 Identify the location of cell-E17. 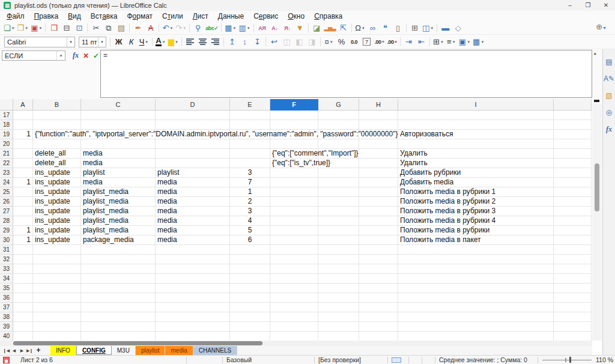
(250, 115).